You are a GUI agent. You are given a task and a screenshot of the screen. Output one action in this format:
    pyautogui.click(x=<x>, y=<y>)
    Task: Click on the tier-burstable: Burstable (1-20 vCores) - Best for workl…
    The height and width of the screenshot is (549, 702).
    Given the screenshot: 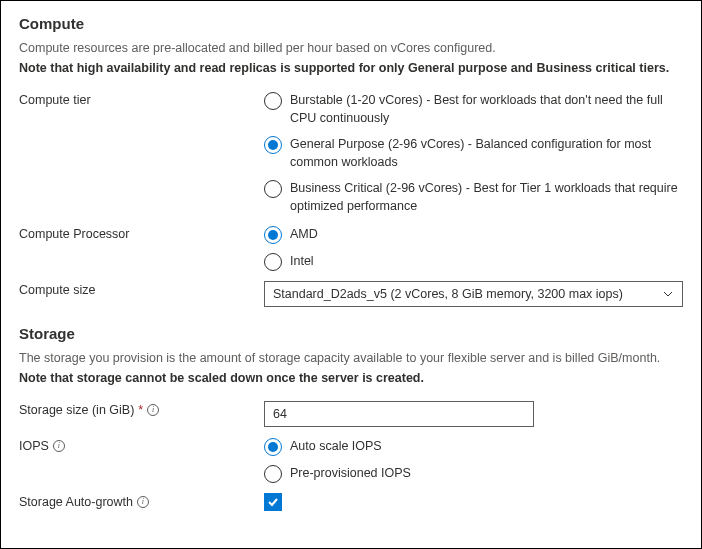 What is the action you would take?
    pyautogui.click(x=474, y=109)
    